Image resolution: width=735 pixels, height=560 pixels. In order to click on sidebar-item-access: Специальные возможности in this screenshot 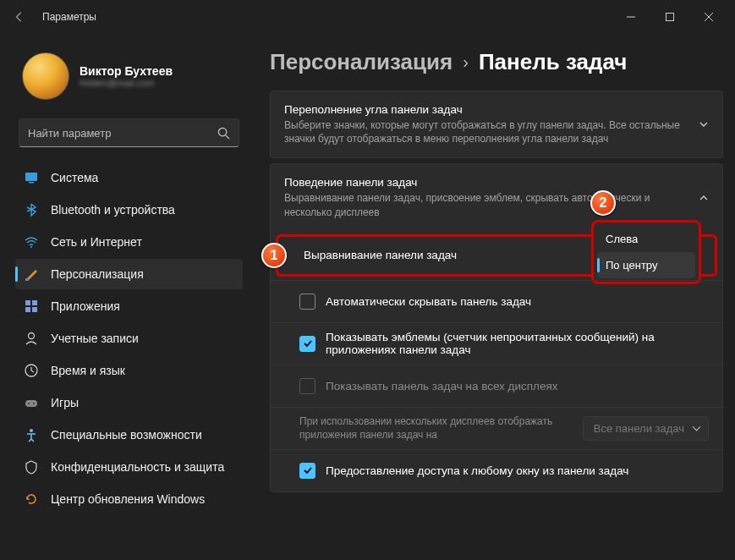, I will do `click(129, 435)`.